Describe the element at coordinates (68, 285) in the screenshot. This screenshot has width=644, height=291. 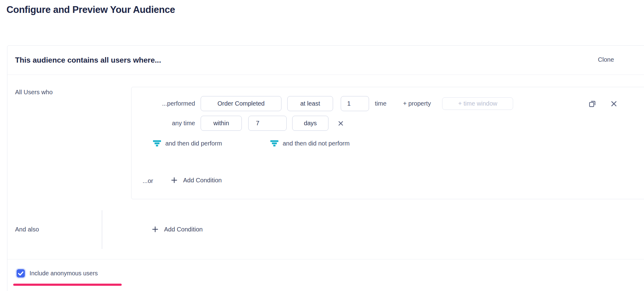
I see `annotation-underline` at that location.